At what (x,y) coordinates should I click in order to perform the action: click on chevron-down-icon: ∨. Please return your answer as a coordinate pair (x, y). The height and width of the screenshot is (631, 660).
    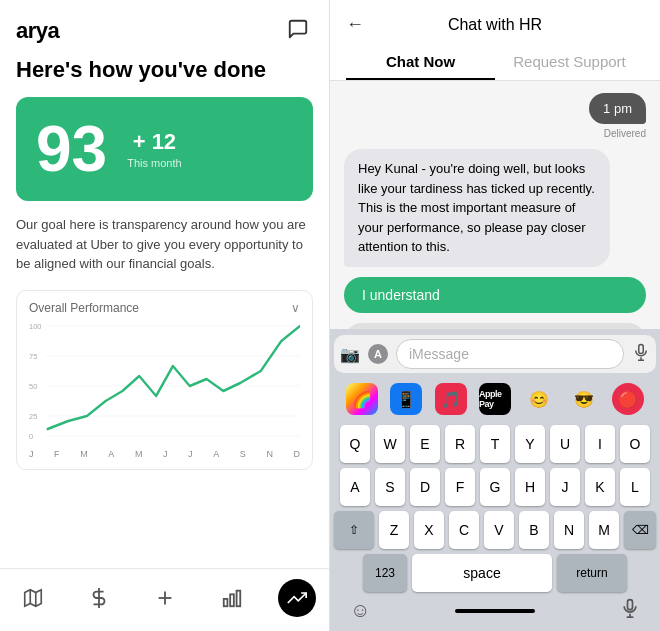
    Looking at the image, I should click on (296, 308).